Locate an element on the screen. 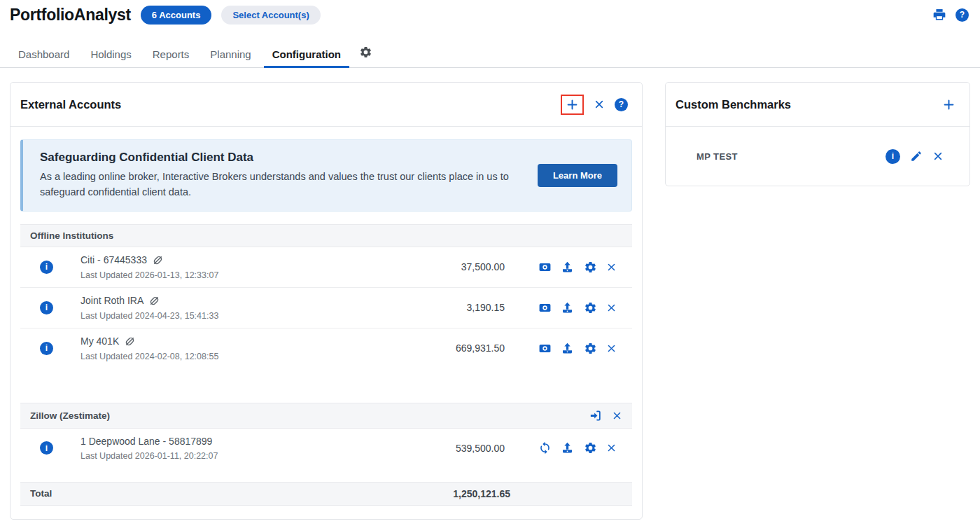 This screenshot has height=526, width=980. external-accounts-title: External Accounts is located at coordinates (71, 105).